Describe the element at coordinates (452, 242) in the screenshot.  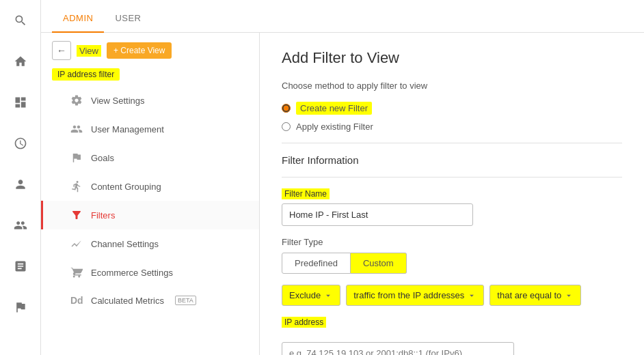
I see `filter-type-label: Filter Type` at that location.